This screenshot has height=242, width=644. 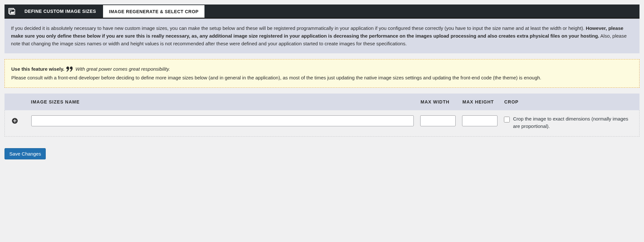 I want to click on max-width-input, so click(x=438, y=121).